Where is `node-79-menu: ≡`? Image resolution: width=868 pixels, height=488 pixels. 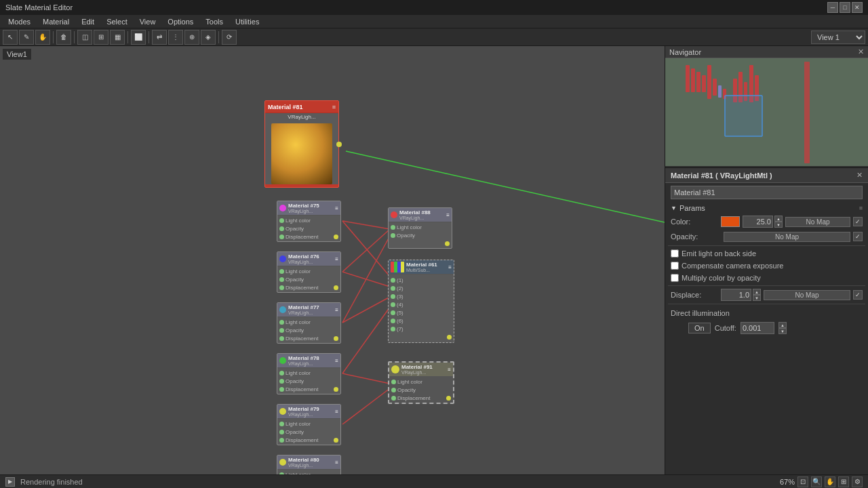
node-79-menu: ≡ is located at coordinates (336, 412).